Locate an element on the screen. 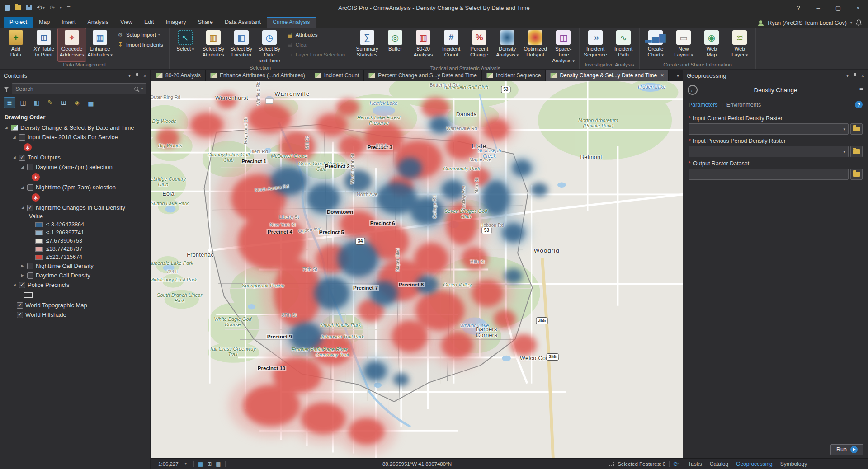  contents-search-input: Search ▾ is located at coordinates (79, 89).